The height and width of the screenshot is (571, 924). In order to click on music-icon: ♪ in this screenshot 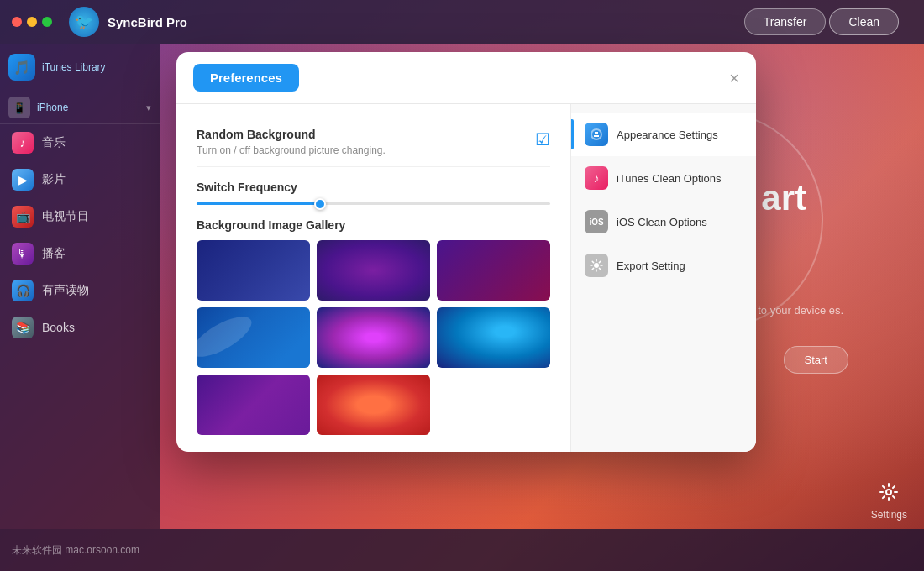, I will do `click(23, 143)`.